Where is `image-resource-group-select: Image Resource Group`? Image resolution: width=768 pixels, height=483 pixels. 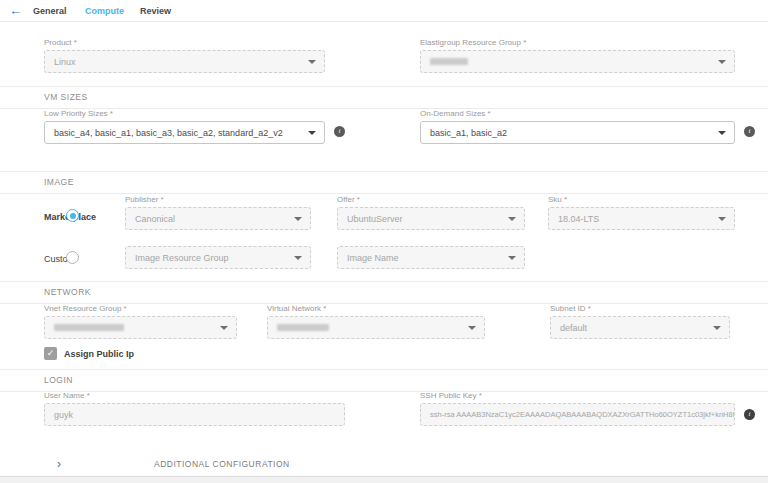
image-resource-group-select: Image Resource Group is located at coordinates (218, 258).